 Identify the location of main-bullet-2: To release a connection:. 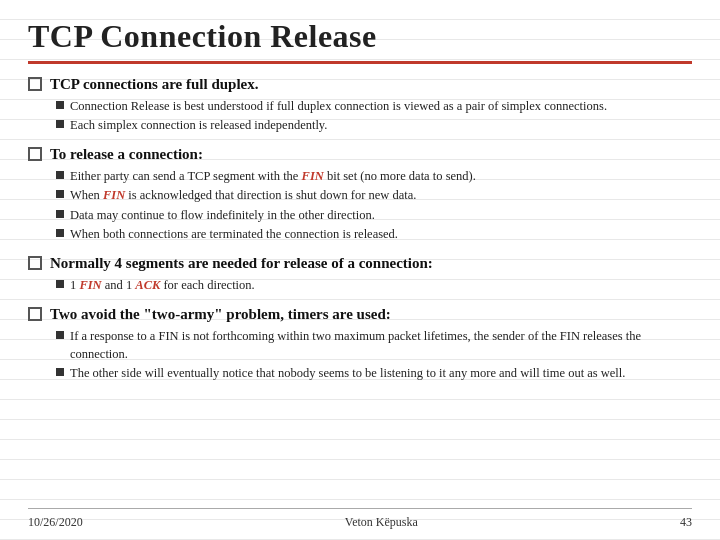
(360, 154).